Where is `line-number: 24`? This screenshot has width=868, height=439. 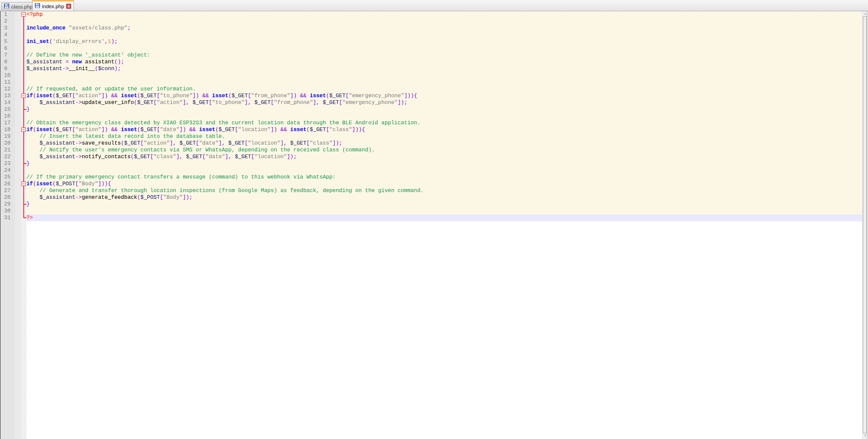
line-number: 24 is located at coordinates (8, 170).